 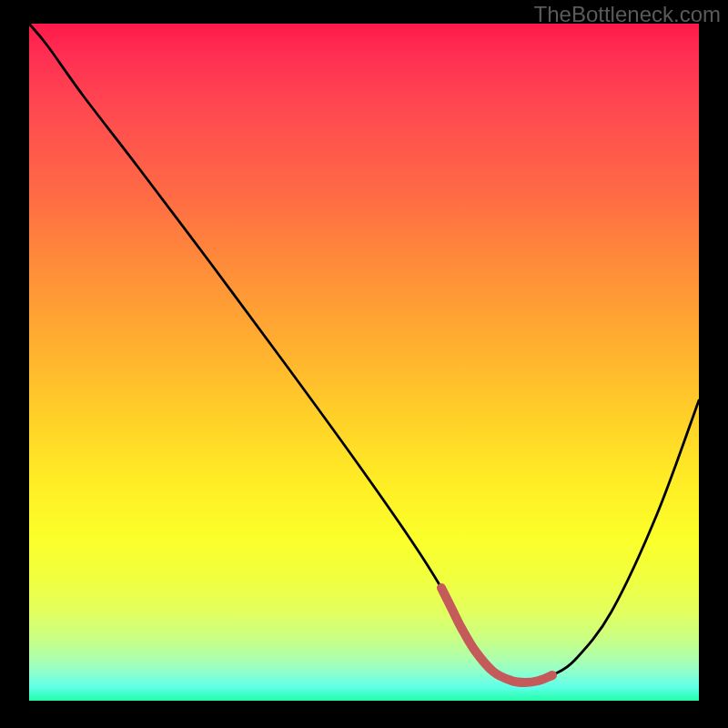 What do you see at coordinates (497, 635) in the screenshot?
I see `trough-highlight` at bounding box center [497, 635].